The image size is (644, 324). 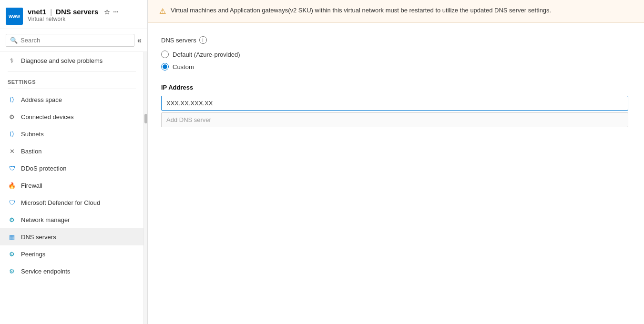 I want to click on bastion-icon: ✕, so click(x=12, y=151).